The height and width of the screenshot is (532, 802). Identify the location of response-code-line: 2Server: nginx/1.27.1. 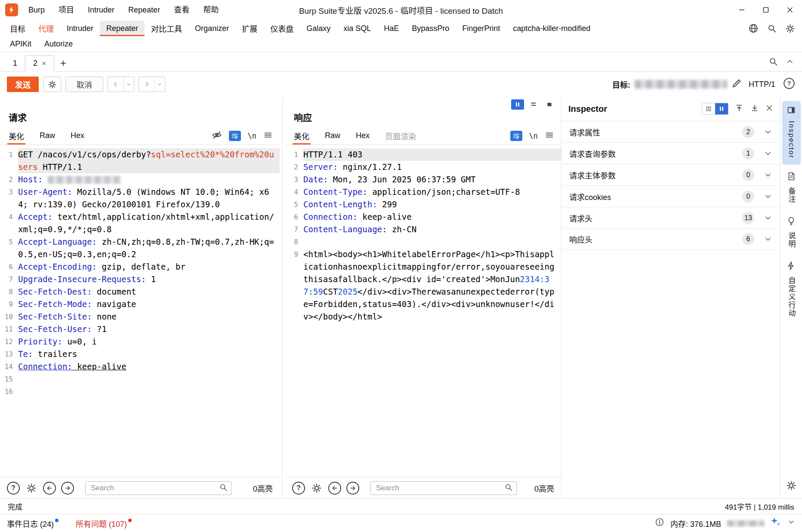
(423, 167).